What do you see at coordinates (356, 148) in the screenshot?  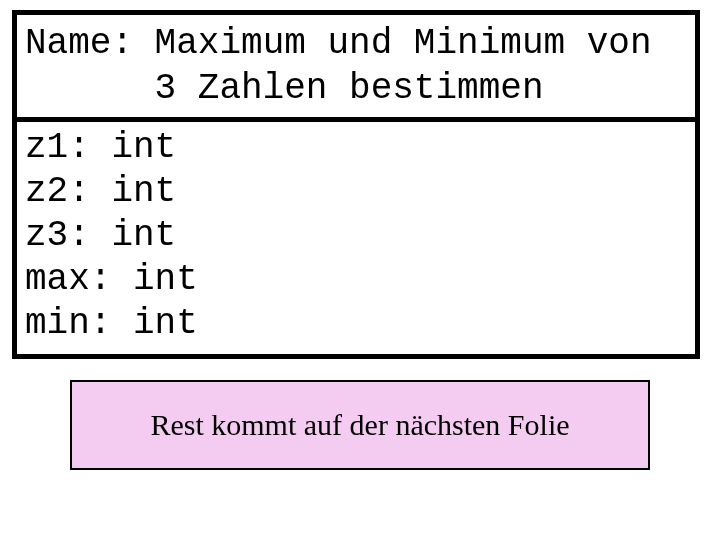 I see `var-line-1: z1: int` at bounding box center [356, 148].